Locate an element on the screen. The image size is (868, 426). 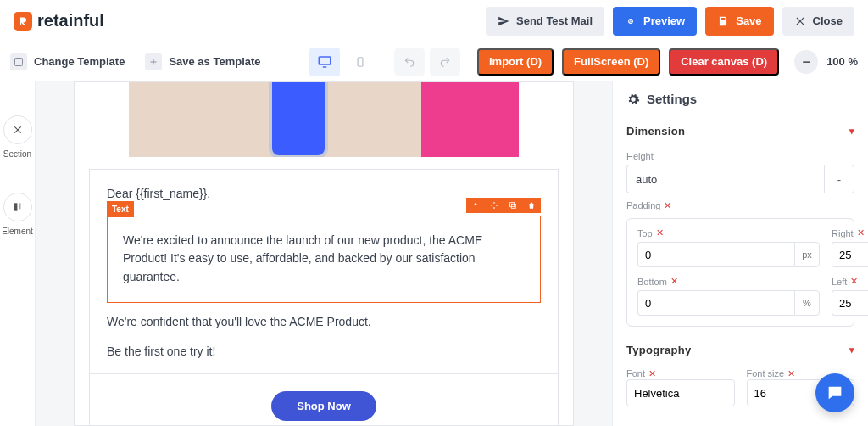
selected-block-label: Text is located at coordinates (120, 210).